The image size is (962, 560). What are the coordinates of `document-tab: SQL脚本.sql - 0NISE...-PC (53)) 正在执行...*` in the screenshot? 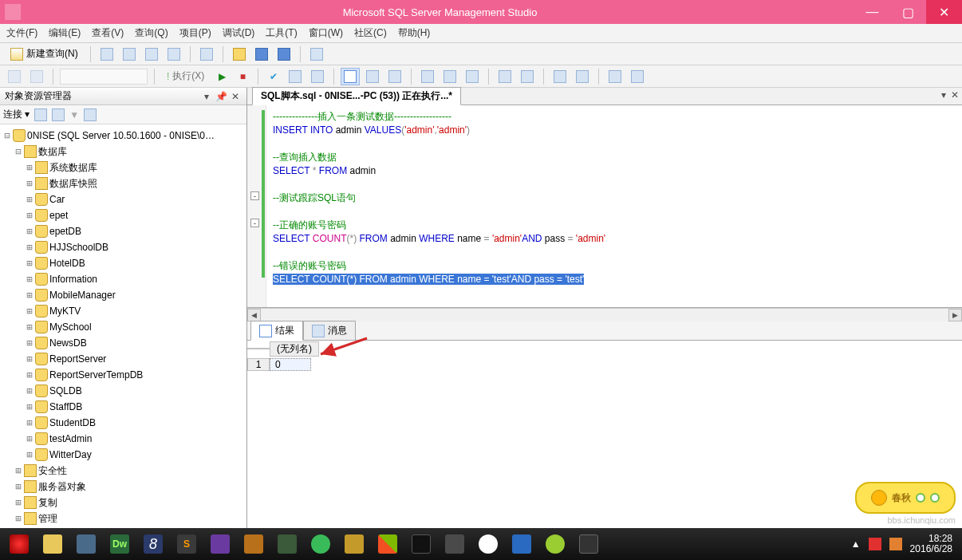 It's located at (357, 96).